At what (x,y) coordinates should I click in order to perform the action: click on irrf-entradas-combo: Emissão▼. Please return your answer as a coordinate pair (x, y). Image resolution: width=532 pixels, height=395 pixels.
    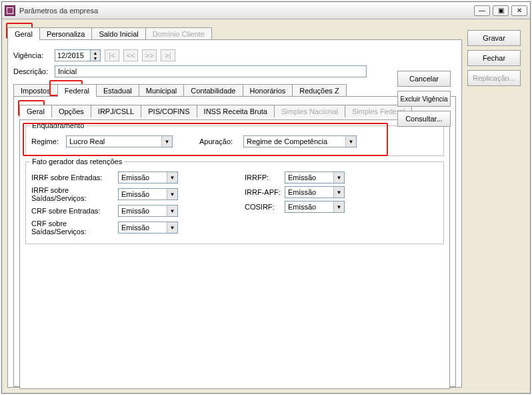
    Looking at the image, I should click on (148, 177).